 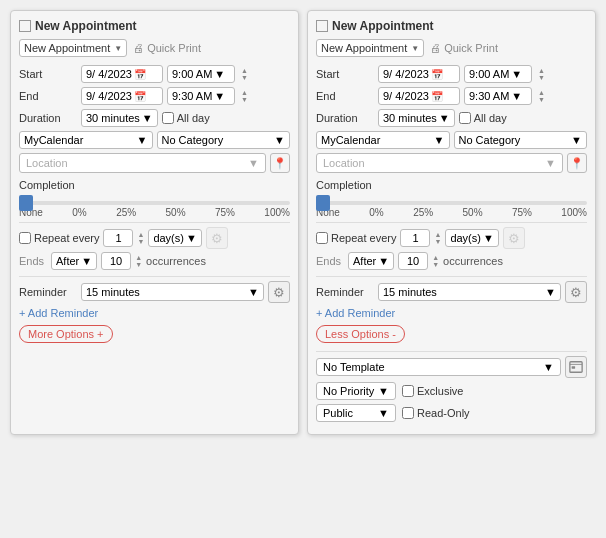 I want to click on repeat-spinners-2: ▲ ▼, so click(x=438, y=238).